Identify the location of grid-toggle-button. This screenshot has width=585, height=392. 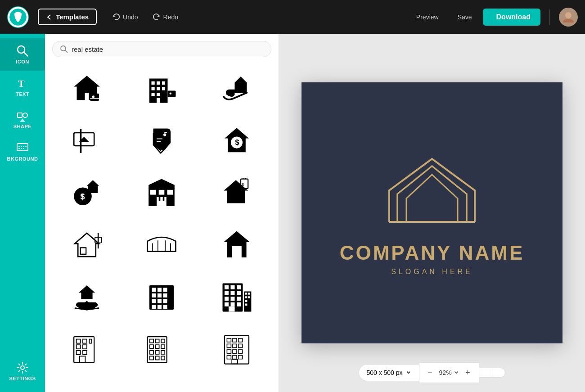
(486, 373).